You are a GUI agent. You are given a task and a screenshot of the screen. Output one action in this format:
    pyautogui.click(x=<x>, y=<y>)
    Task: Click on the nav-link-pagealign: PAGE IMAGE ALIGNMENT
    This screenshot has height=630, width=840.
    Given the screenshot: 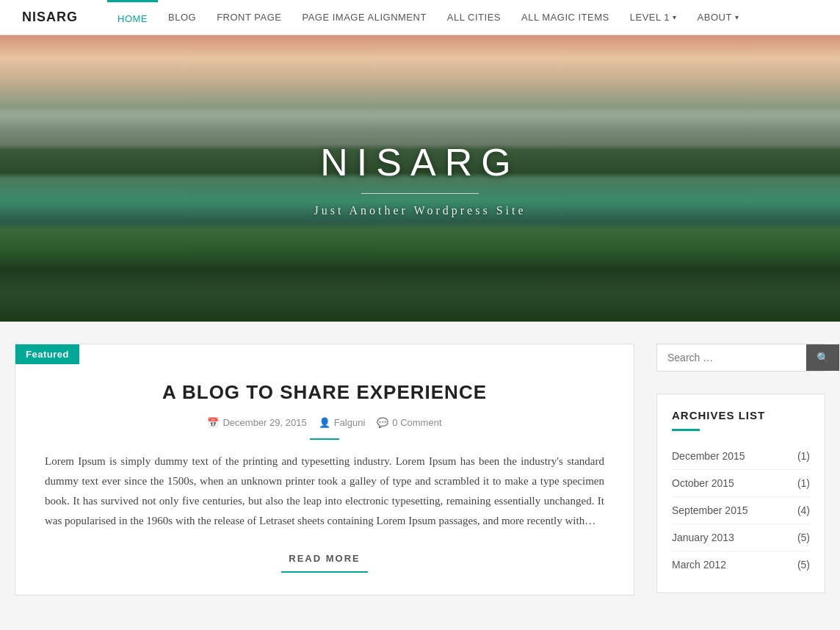 What is the action you would take?
    pyautogui.click(x=364, y=18)
    